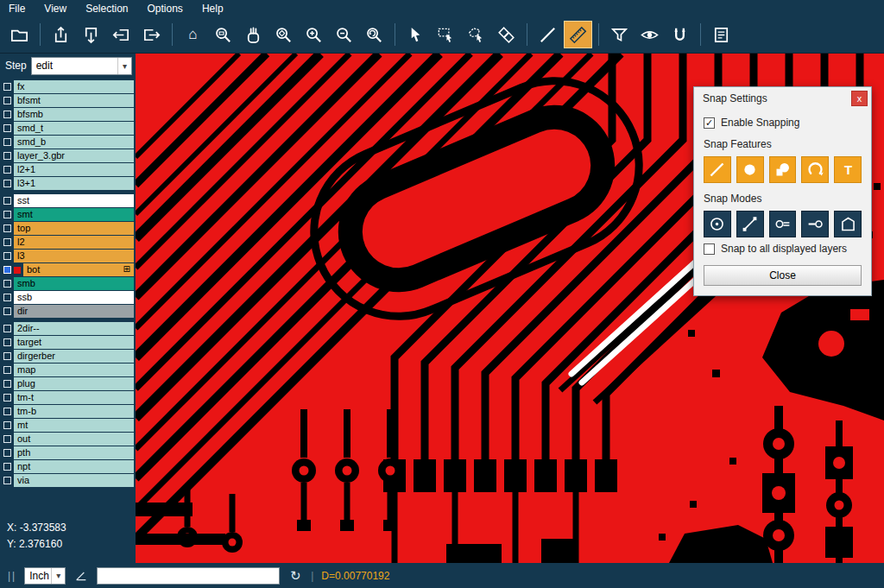 The image size is (884, 588). What do you see at coordinates (67, 370) in the screenshot?
I see `layer-row-map: map` at bounding box center [67, 370].